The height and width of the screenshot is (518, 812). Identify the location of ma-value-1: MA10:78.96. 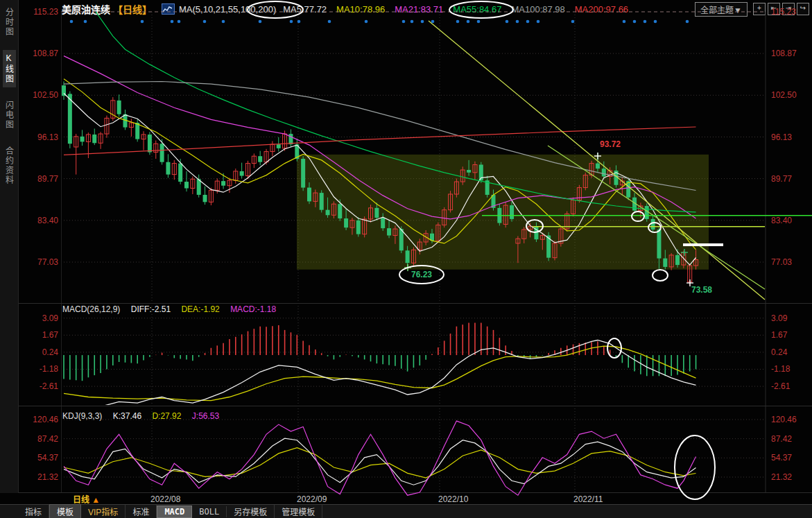
(361, 10).